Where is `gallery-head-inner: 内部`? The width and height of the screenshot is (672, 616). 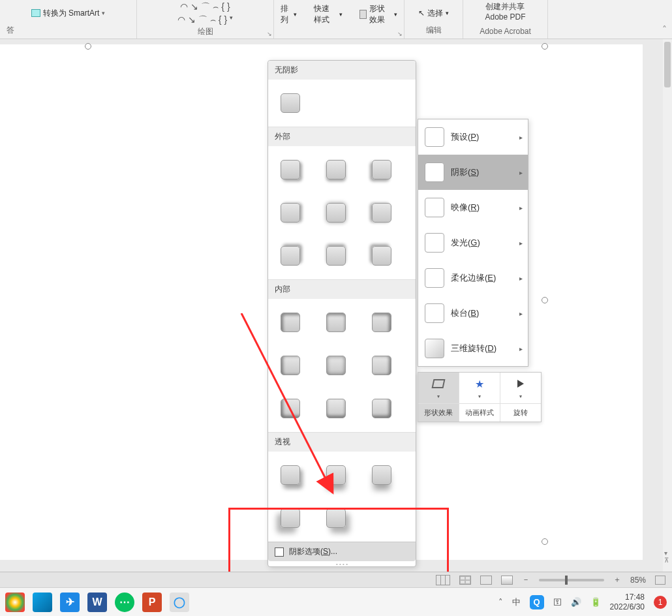 gallery-head-inner: 内部 is located at coordinates (342, 289).